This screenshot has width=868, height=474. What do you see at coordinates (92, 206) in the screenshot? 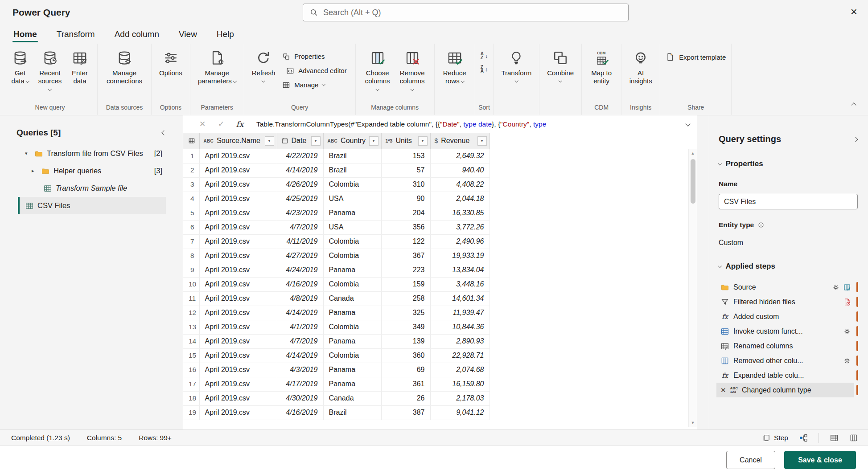
I see `query-tree-item-csv-files: CSV Files` at bounding box center [92, 206].